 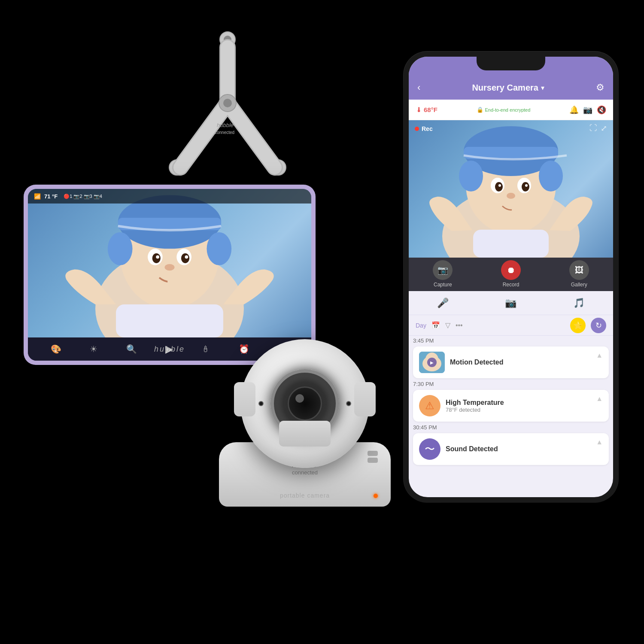 I want to click on camera-lens-inner, so click(x=305, y=404).